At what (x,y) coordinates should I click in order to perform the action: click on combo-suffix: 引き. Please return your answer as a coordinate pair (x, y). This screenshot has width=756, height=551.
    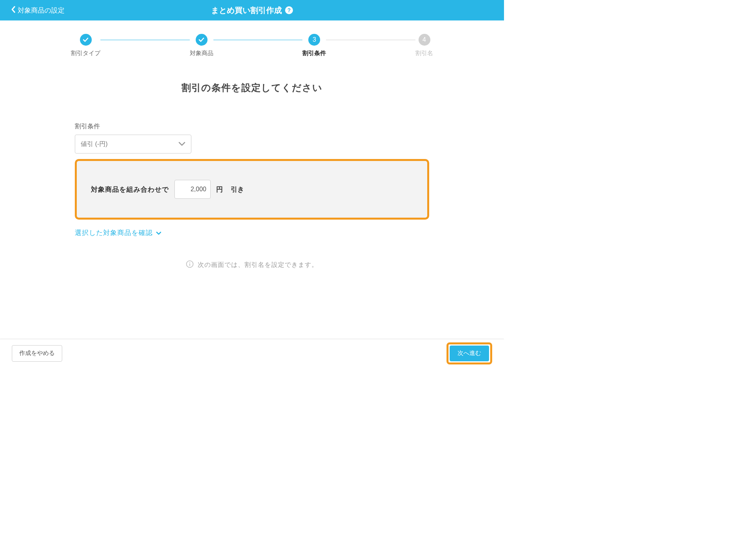
    Looking at the image, I should click on (237, 190).